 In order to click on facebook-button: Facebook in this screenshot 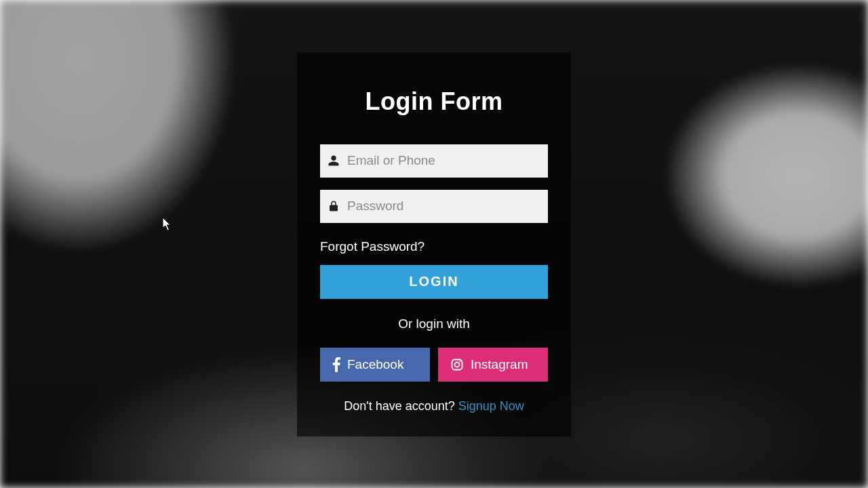, I will do `click(375, 365)`.